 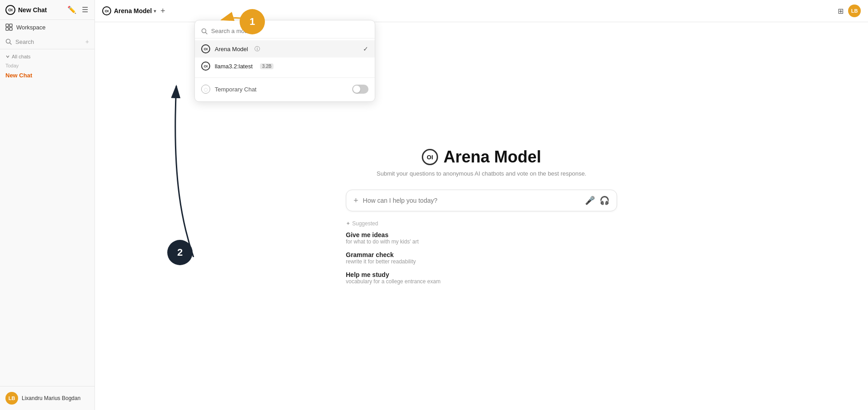 What do you see at coordinates (47, 55) in the screenshot?
I see `all-chats-section: All chats` at bounding box center [47, 55].